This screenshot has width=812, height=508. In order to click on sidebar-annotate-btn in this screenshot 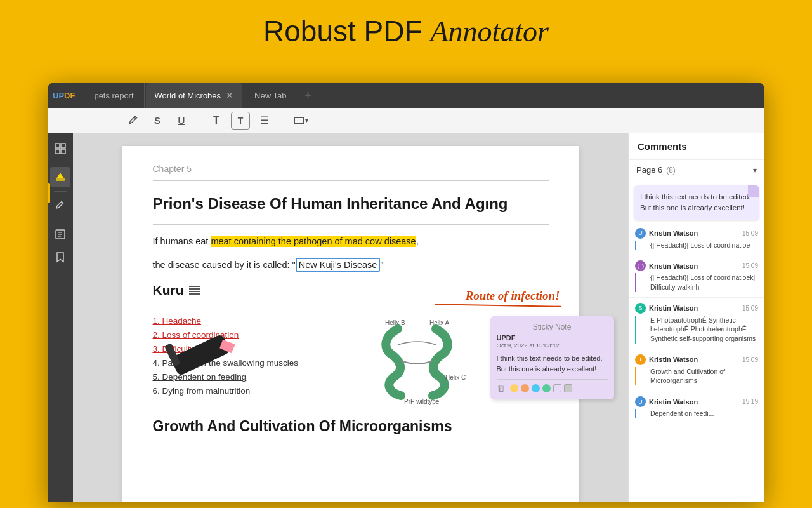, I will do `click(60, 206)`.